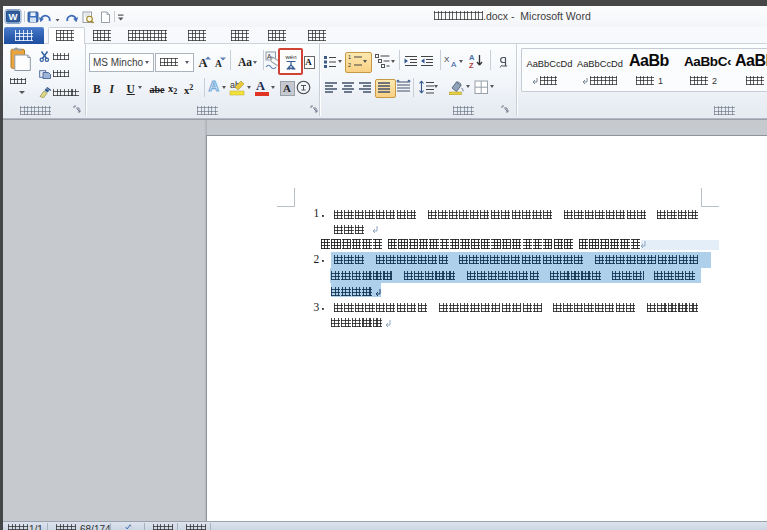 The width and height of the screenshot is (767, 530). I want to click on svg-text: X, so click(447, 60).